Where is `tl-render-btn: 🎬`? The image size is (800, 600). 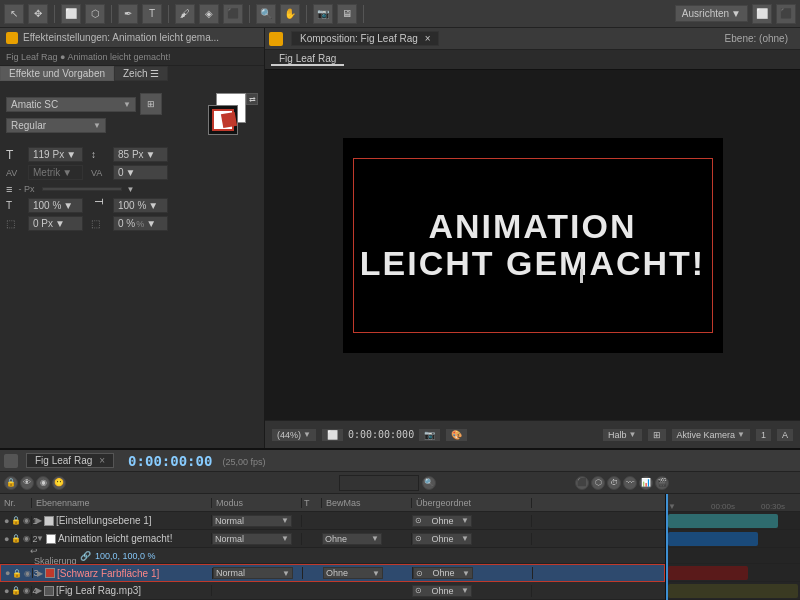
tl-render-btn: 🎬 is located at coordinates (662, 483).